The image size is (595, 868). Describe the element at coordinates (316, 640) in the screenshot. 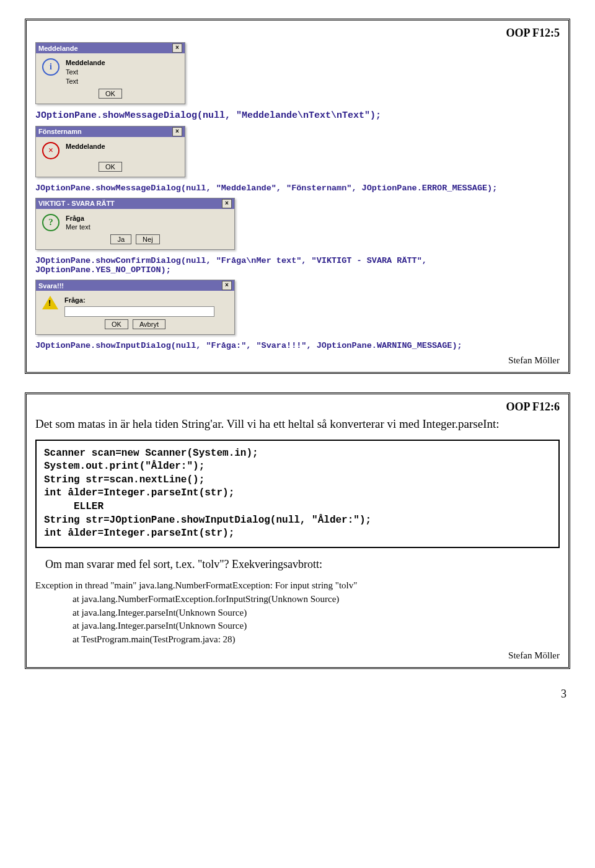

I see `stack-line: at TestProgram.main(TestProgram.java: 28…` at that location.